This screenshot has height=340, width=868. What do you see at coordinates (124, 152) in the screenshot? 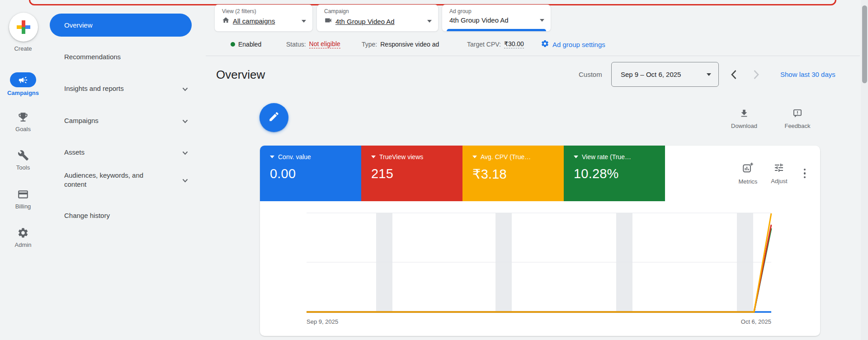
I see `nav-item-assets: Assets` at bounding box center [124, 152].